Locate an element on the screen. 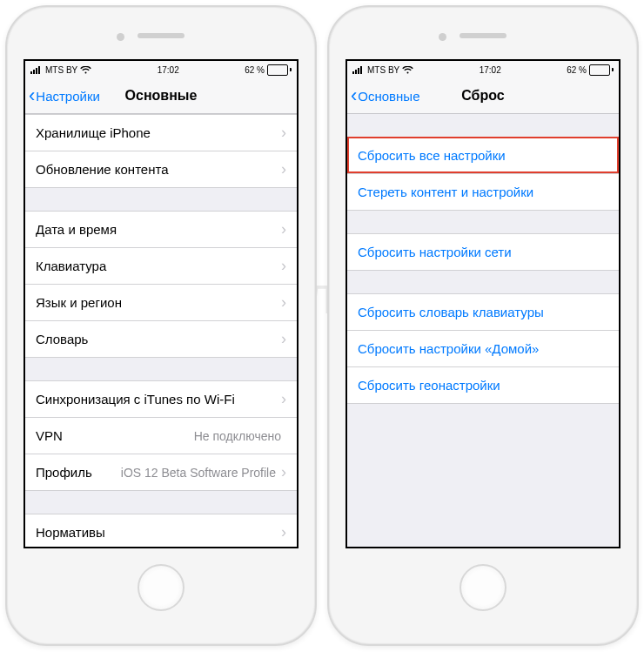 This screenshot has width=644, height=652. row-value: Не подключено is located at coordinates (238, 436).